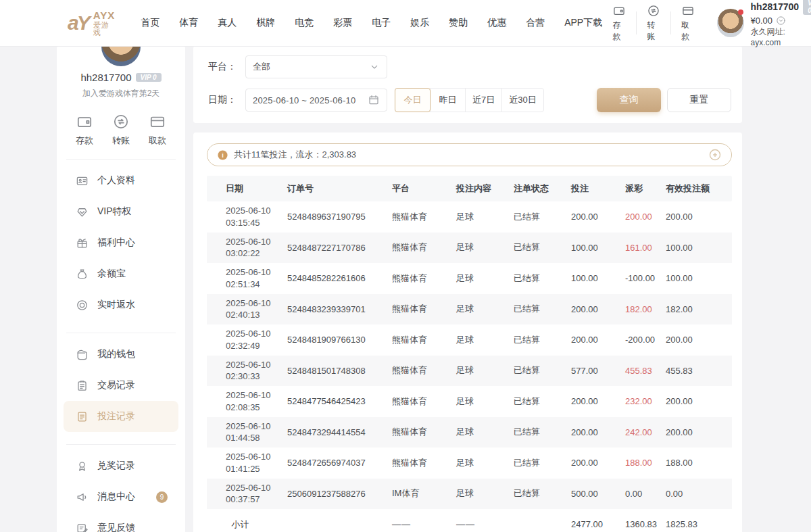  I want to click on notification-dot, so click(741, 12).